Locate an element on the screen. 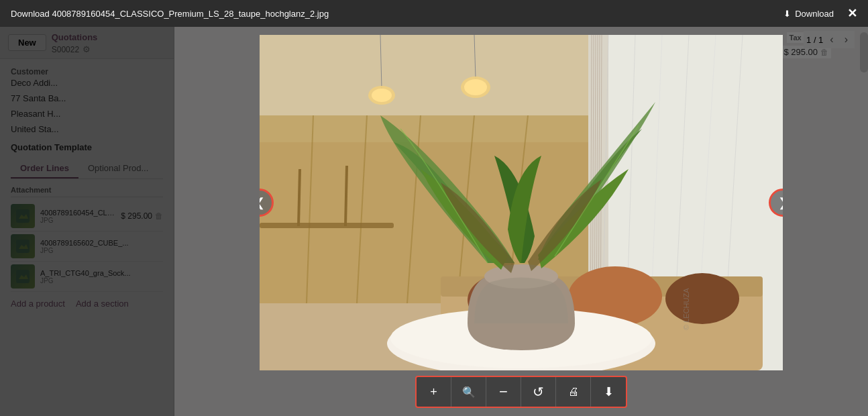 The width and height of the screenshot is (868, 416). zoom-in-icon: + is located at coordinates (433, 392).